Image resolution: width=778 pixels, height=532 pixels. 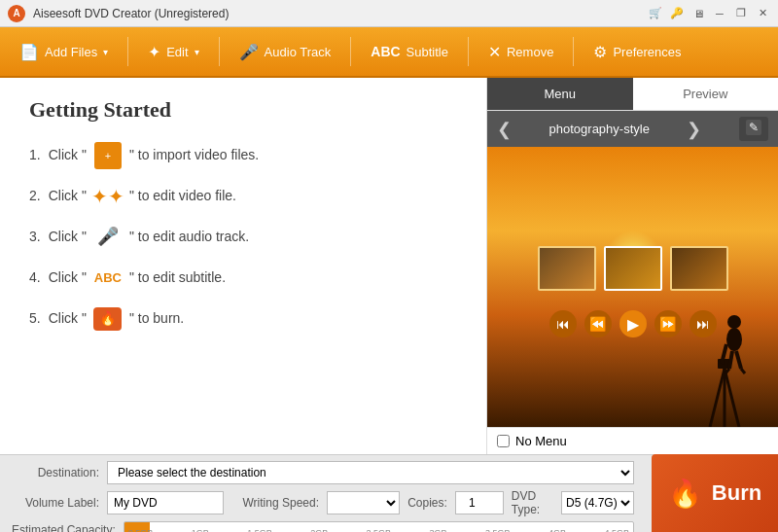 What do you see at coordinates (323, 527) in the screenshot?
I see `capacity-row: Estimated Capacity: 0.5GB 1GB 1.5GB 2GB …` at bounding box center [323, 527].